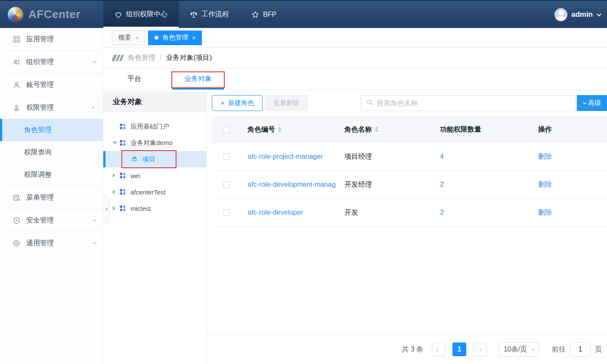  Describe the element at coordinates (264, 15) in the screenshot. I see `nav-item-bfp: BFP` at that location.